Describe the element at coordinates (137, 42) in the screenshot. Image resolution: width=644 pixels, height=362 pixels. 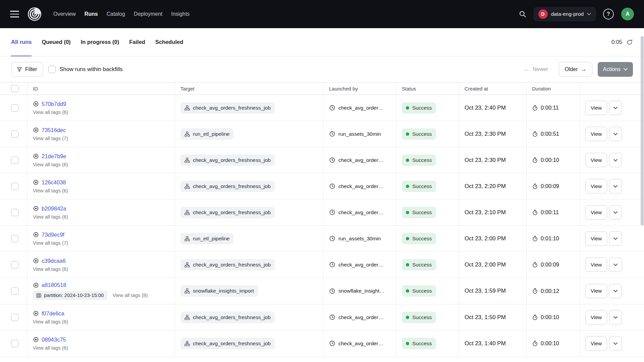
I see `tab: Failed` at that location.